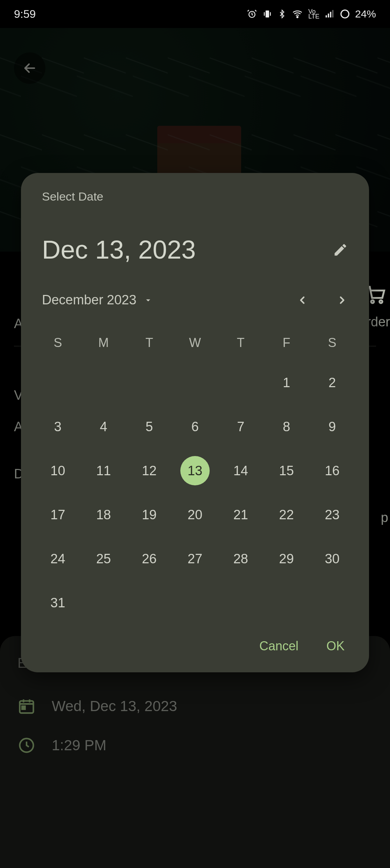 The height and width of the screenshot is (868, 390). I want to click on weekday-header: SMTWTFS, so click(195, 343).